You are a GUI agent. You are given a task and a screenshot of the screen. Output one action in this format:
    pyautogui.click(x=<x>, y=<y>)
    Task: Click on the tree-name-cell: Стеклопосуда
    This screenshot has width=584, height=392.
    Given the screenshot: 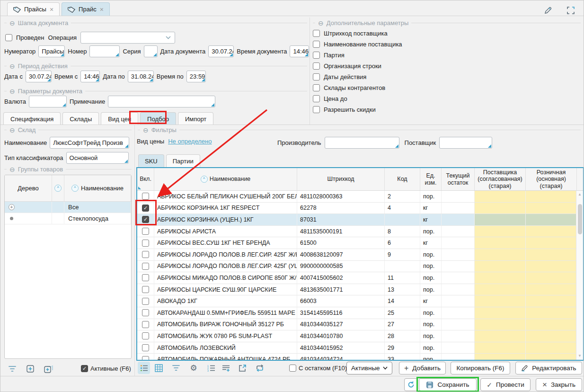 What is the action you would take?
    pyautogui.click(x=97, y=219)
    